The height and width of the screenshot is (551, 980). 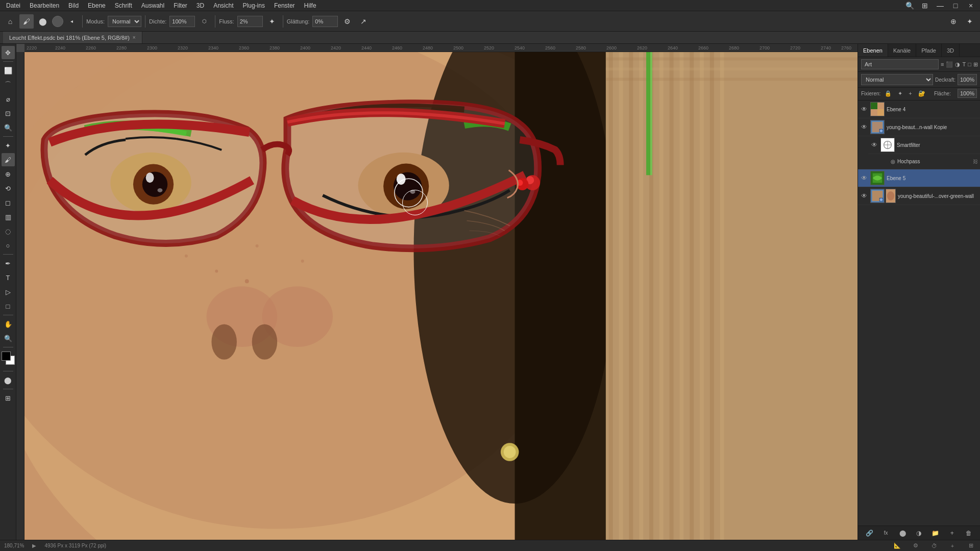 I want to click on airbrush-btn: ✦, so click(x=272, y=21).